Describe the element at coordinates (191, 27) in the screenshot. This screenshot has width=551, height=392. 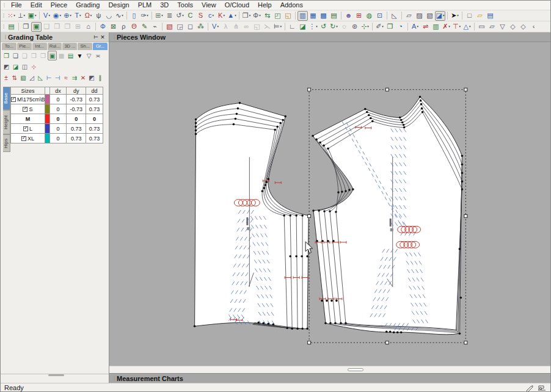
I see `window-icon: ◻` at that location.